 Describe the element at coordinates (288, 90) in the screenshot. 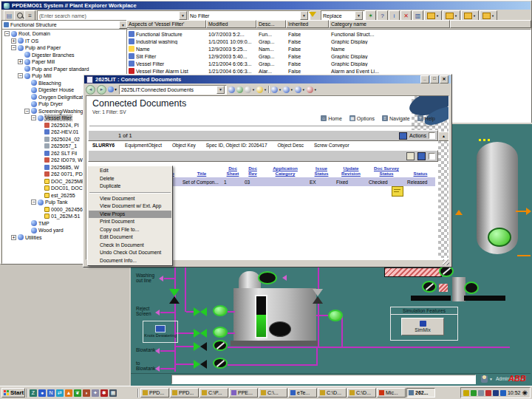

I see `structure-menu-icon: ▼` at that location.